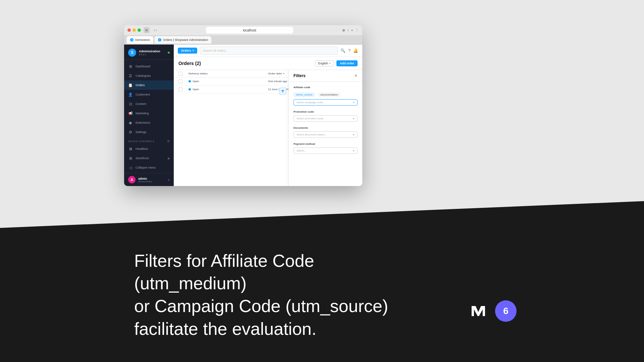  What do you see at coordinates (140, 40) in the screenshot?
I see `demostore-tab: S Demostore` at bounding box center [140, 40].